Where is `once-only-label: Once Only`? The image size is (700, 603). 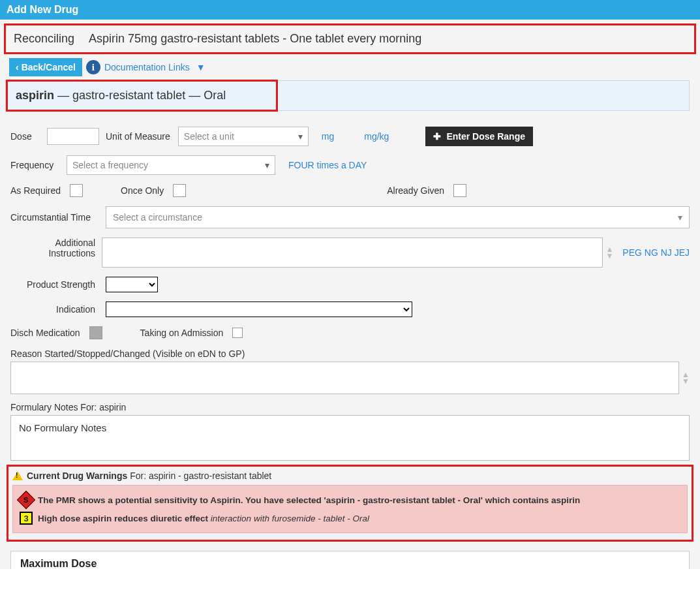
once-only-label: Once Only is located at coordinates (142, 191).